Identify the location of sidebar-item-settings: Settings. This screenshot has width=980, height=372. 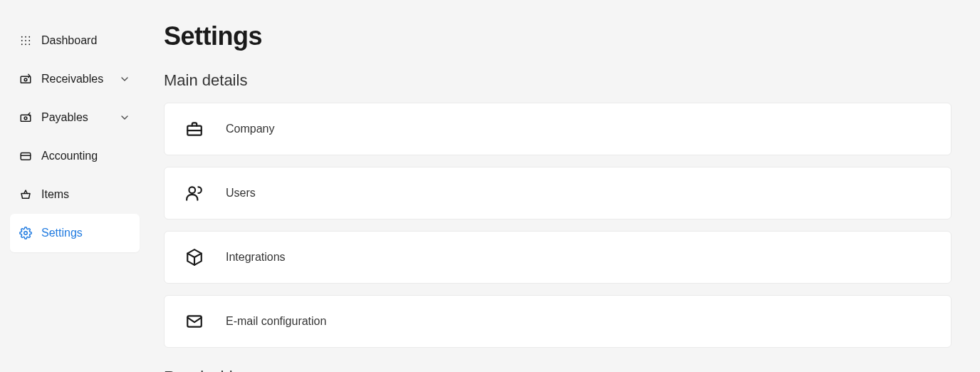
(75, 233).